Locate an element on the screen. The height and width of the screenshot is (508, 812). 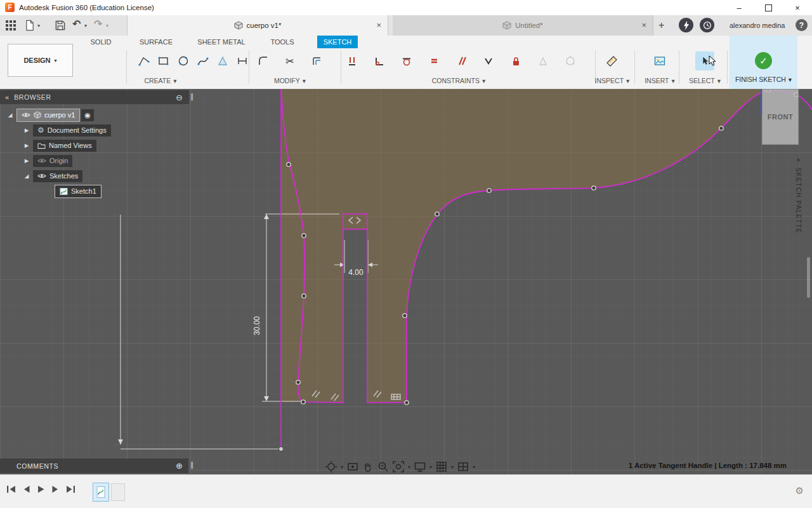
skip-to-start-icon is located at coordinates (11, 489).